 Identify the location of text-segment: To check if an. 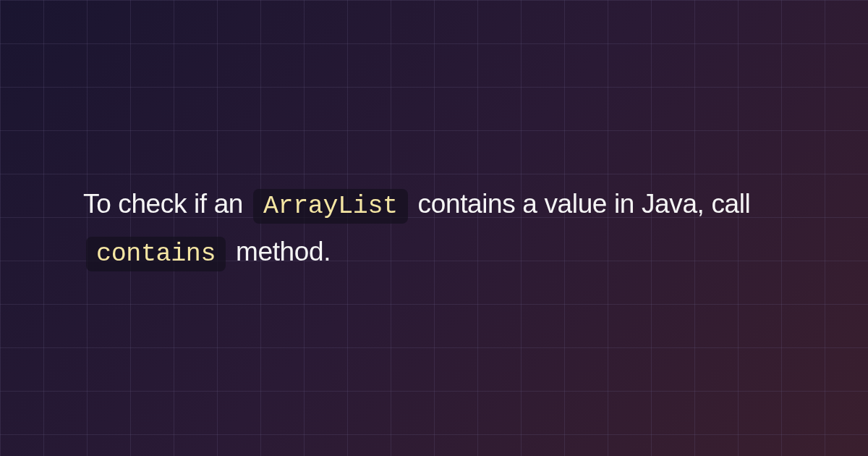
(166, 204).